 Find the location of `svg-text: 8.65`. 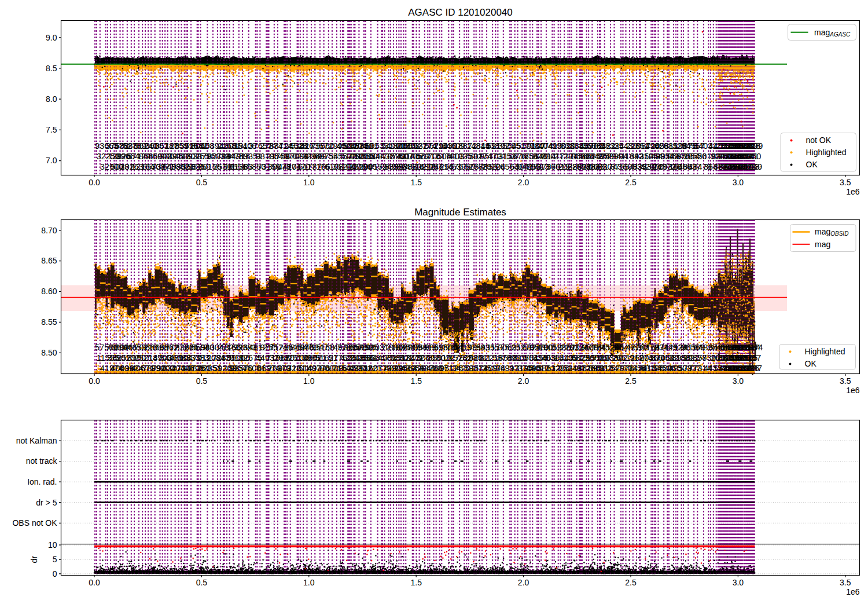

svg-text: 8.65 is located at coordinates (49, 261).